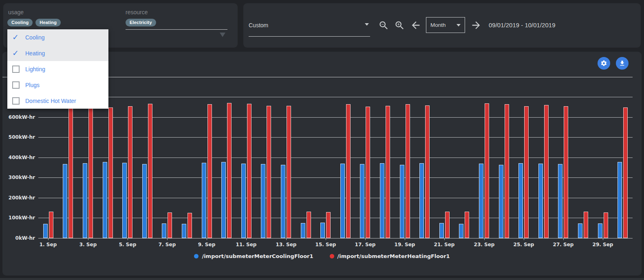 The width and height of the screenshot is (644, 280). What do you see at coordinates (16, 12) in the screenshot?
I see `usage-field-label: usage` at bounding box center [16, 12].